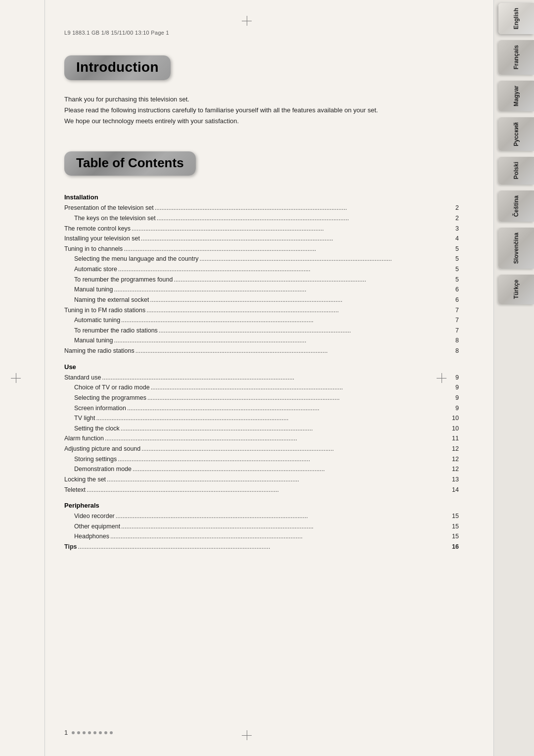  What do you see at coordinates (454, 480) in the screenshot?
I see `toc-entry-page: 13` at bounding box center [454, 480].